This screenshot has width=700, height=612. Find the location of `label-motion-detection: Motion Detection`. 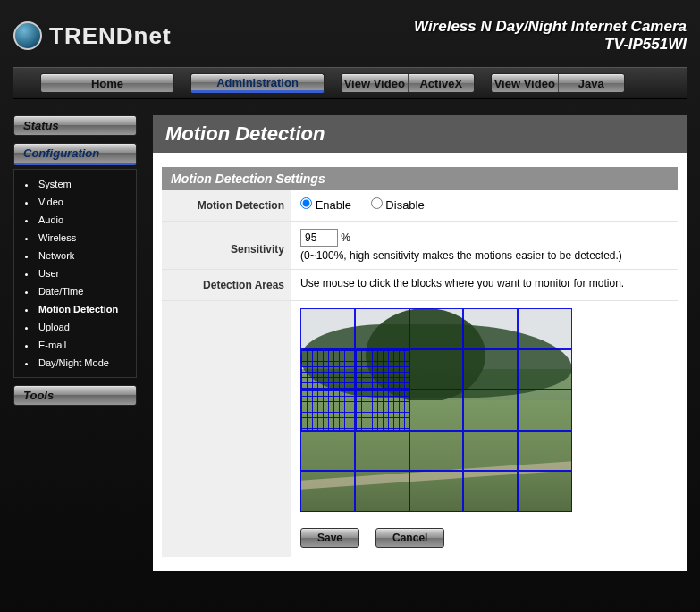

label-motion-detection: Motion Detection is located at coordinates (227, 205).